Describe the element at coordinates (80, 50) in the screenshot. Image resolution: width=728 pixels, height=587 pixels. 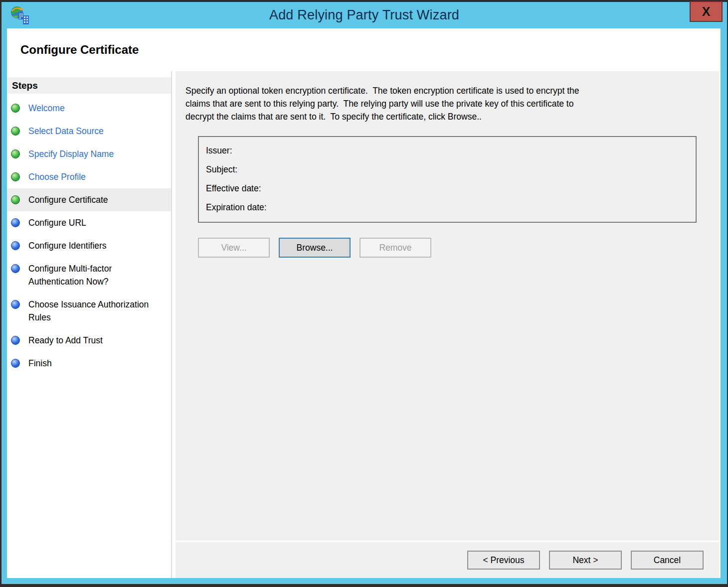
I see `page-title: Configure Certificate` at that location.